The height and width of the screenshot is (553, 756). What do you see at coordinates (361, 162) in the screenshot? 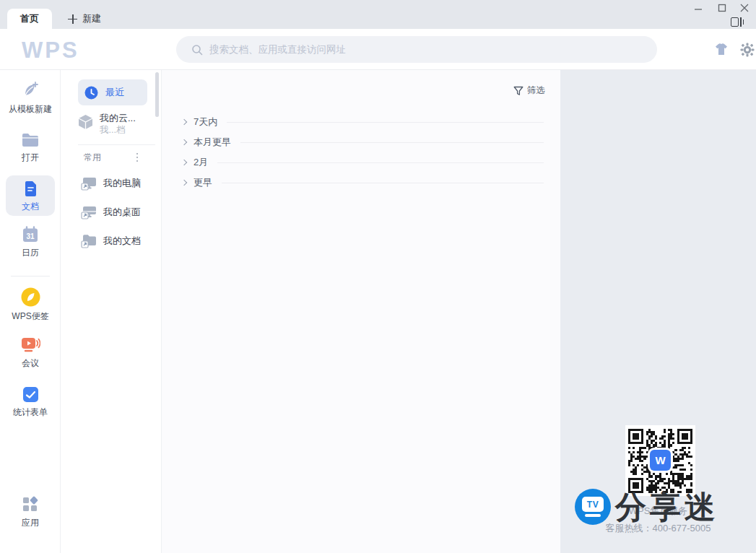
I see `group-row-february: 2月` at bounding box center [361, 162].